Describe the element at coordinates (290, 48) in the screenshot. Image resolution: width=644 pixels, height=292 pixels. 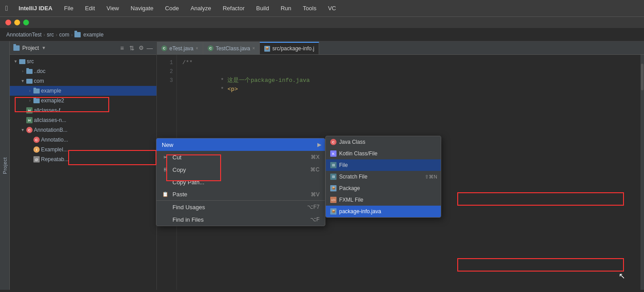
I see `tab-packageinfo: 📦 src/package-info.j` at that location.